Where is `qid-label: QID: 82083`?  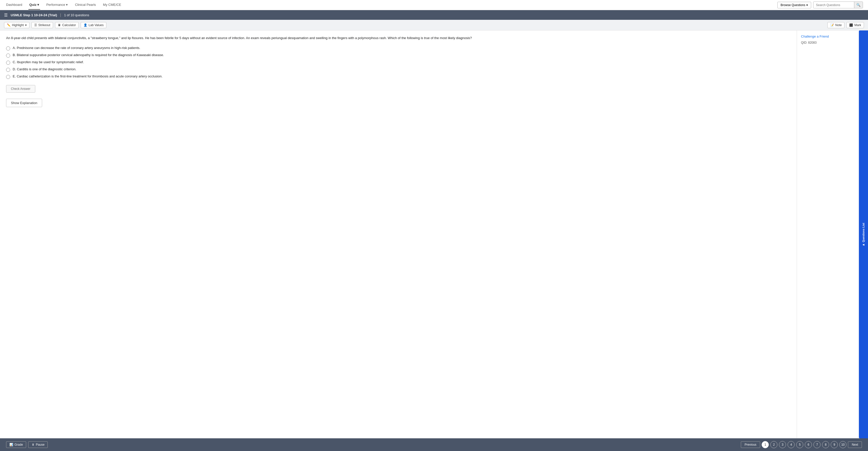 qid-label: QID: 82083 is located at coordinates (809, 42).